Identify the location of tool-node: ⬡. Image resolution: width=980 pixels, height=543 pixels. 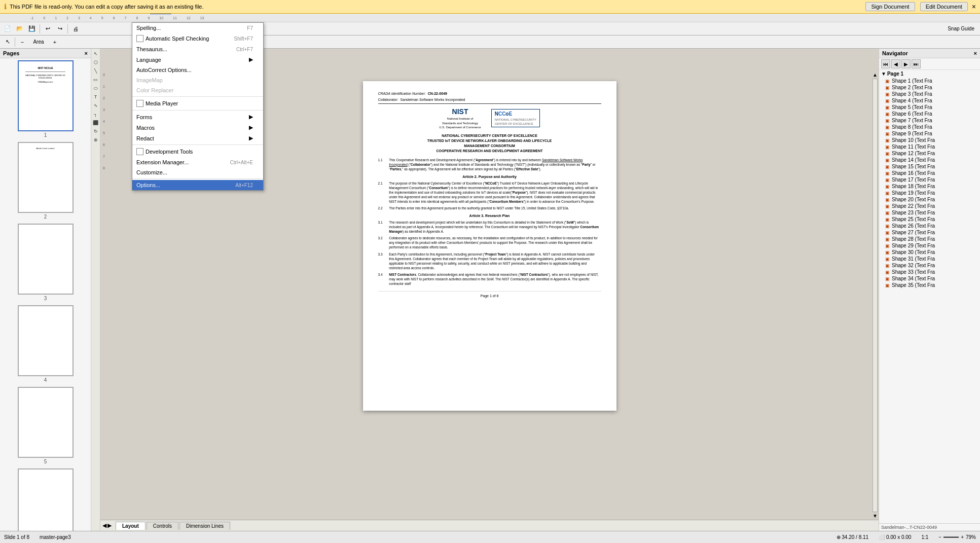
(96, 62).